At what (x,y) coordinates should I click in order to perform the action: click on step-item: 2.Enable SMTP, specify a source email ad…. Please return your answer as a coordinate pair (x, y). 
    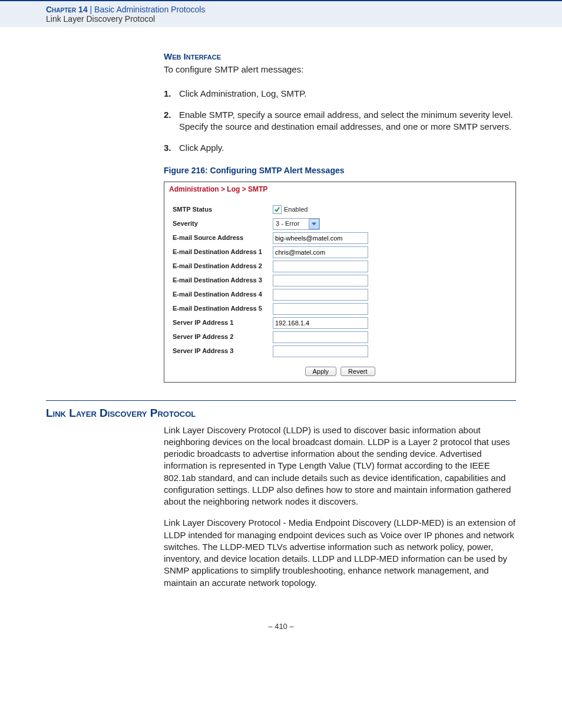
    Looking at the image, I should click on (340, 121).